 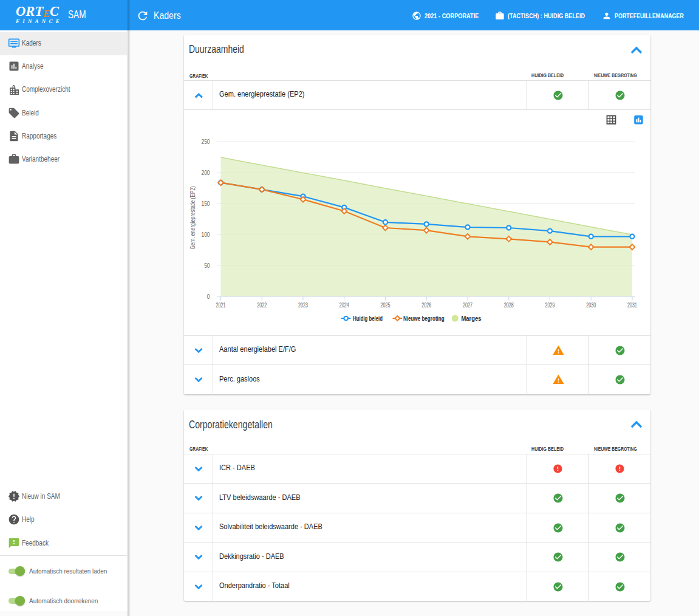 I want to click on svg-text: 2027, so click(x=468, y=305).